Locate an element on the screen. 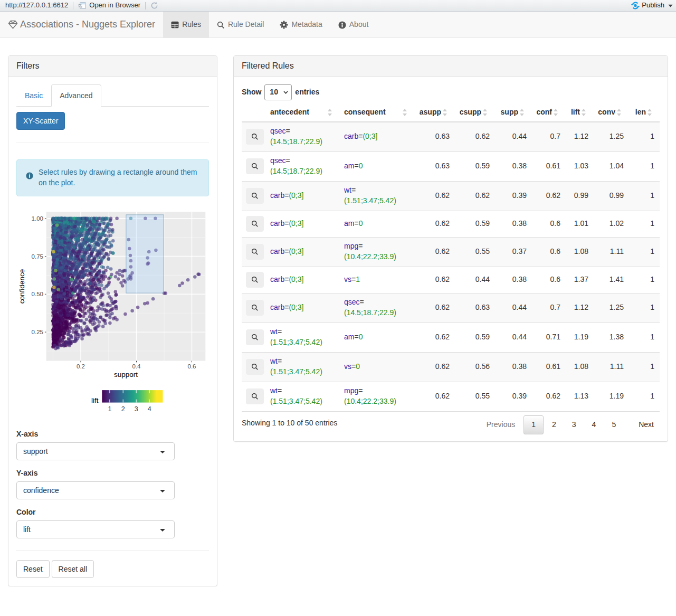 The width and height of the screenshot is (676, 616). svg-text: 0.75 is located at coordinates (37, 256).